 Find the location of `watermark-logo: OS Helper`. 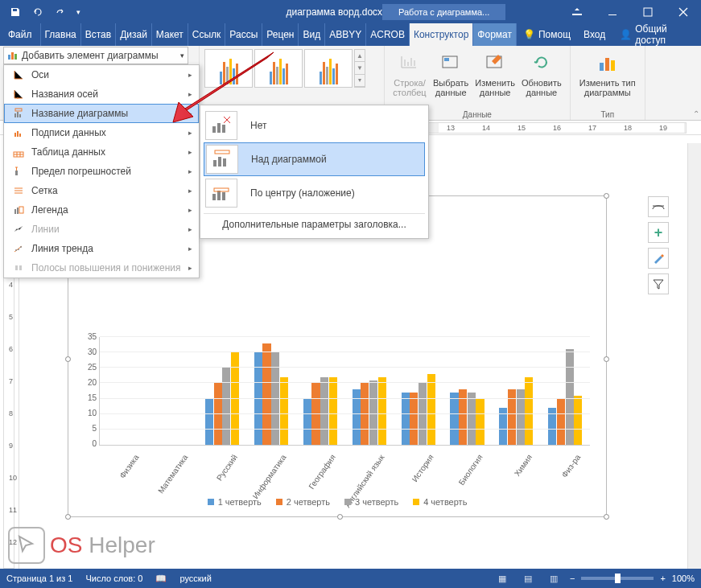

watermark-logo: OS Helper is located at coordinates (82, 545).